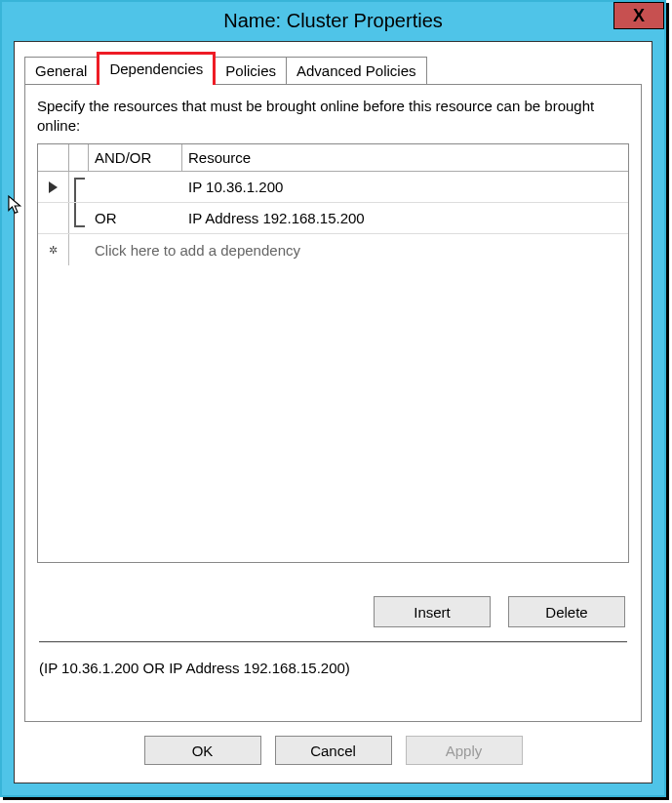 The width and height of the screenshot is (672, 803). I want to click on dialog-buttons: OK Cancel Apply, so click(334, 752).